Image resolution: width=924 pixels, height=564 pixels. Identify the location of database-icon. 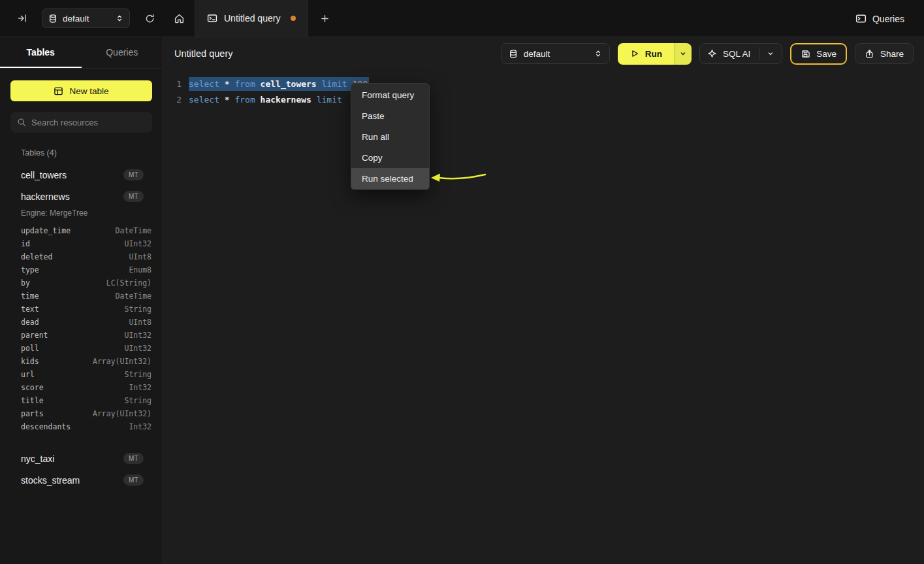
(53, 18).